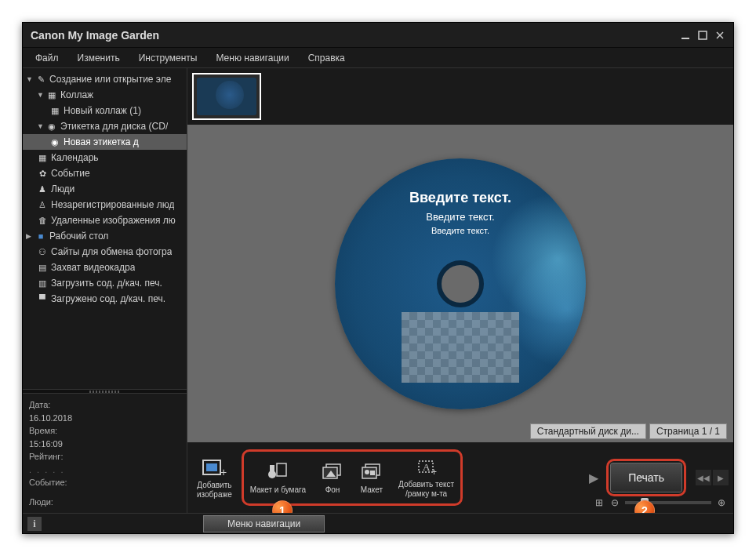 This screenshot has height=556, width=756. I want to click on disc-text-area: Введите текст. Введите текст. Введите те…, so click(460, 213).